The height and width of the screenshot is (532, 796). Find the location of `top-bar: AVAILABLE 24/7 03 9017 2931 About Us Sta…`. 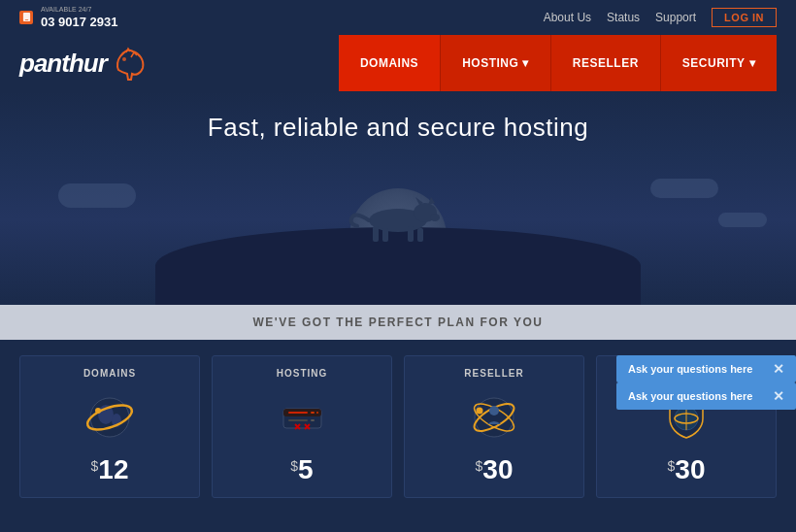

top-bar: AVAILABLE 24/7 03 9017 2931 About Us Sta… is located at coordinates (398, 17).